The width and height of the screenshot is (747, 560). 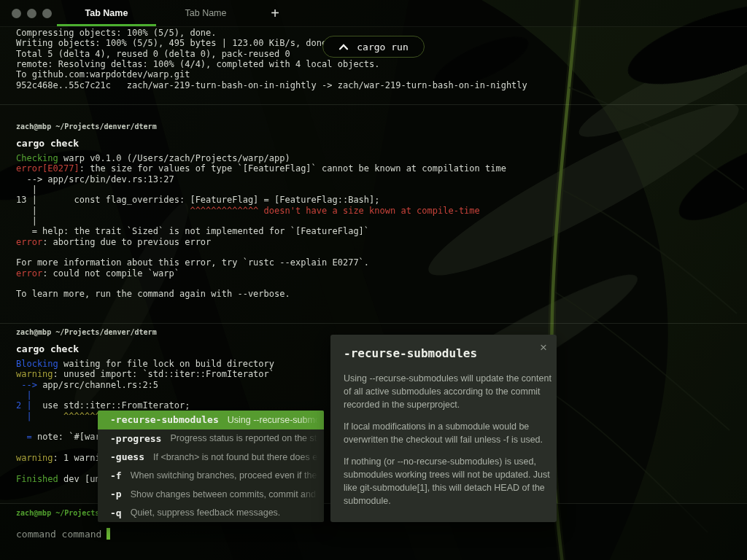 I want to click on flag-name: -p, so click(x=116, y=494).